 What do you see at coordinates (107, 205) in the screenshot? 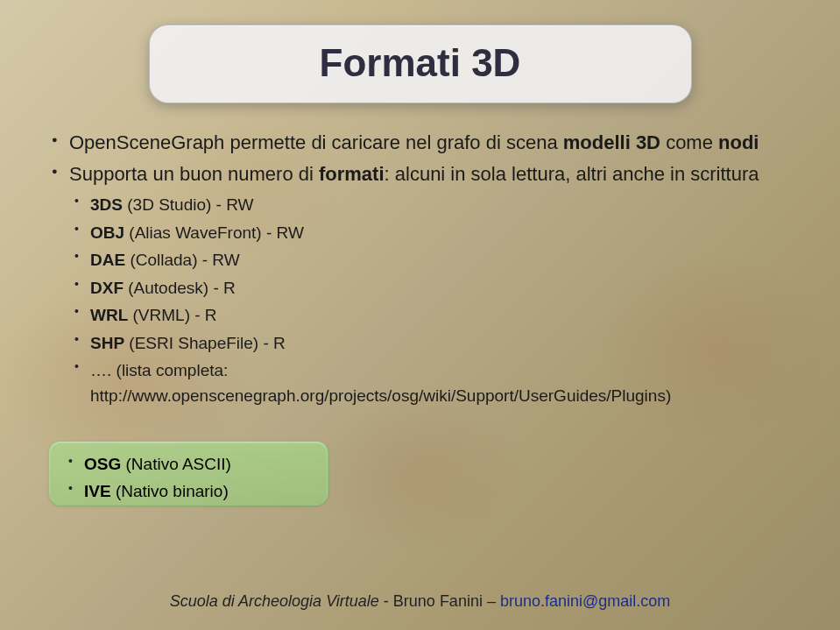
I see `format-name: 3DS` at bounding box center [107, 205].